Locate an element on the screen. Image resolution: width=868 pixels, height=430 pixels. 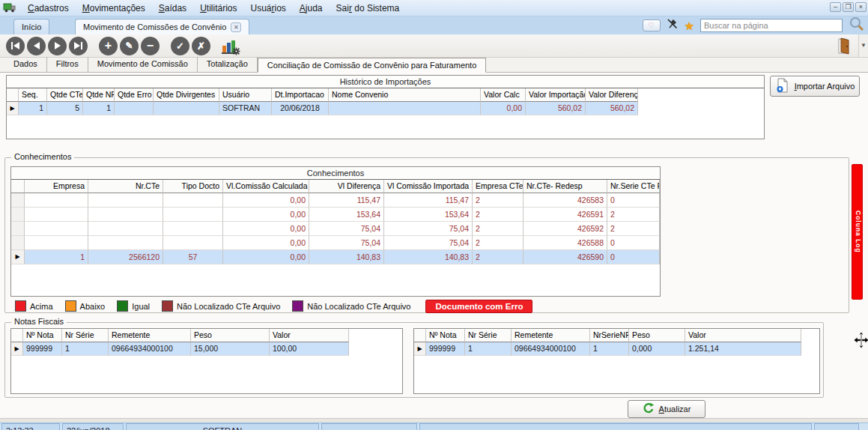
table-cell: 999999 is located at coordinates (446, 349).